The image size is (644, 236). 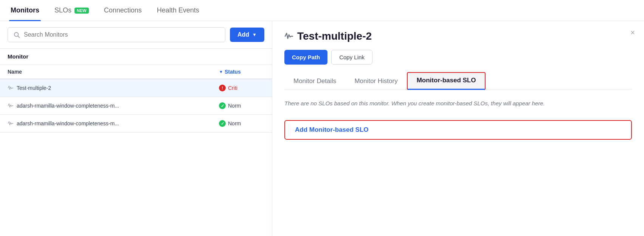 I want to click on slos-new-badge: NEW, so click(x=82, y=11).